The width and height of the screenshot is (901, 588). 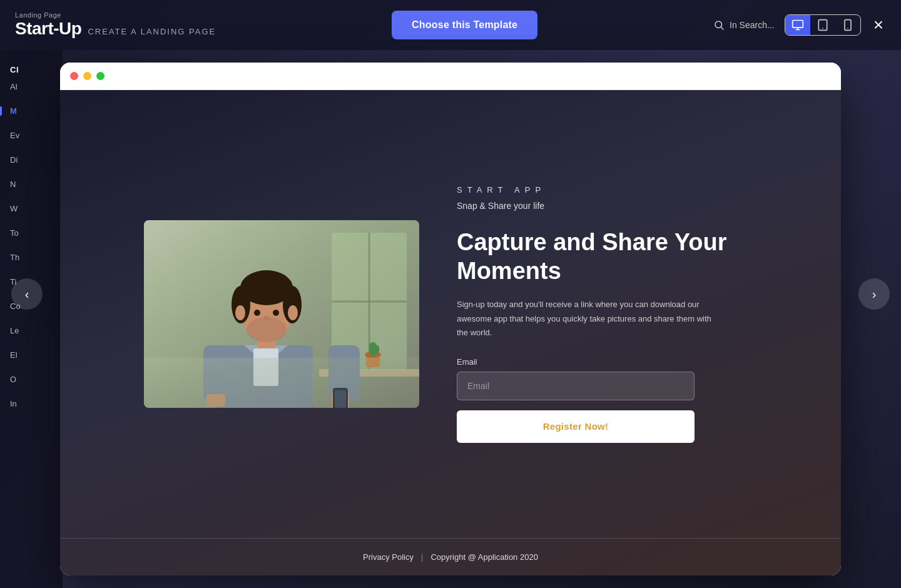 What do you see at coordinates (823, 25) in the screenshot?
I see `tablet-icon` at bounding box center [823, 25].